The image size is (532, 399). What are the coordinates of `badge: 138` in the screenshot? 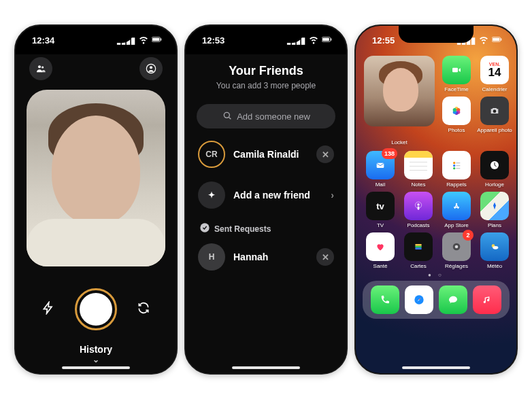 It's located at (389, 154).